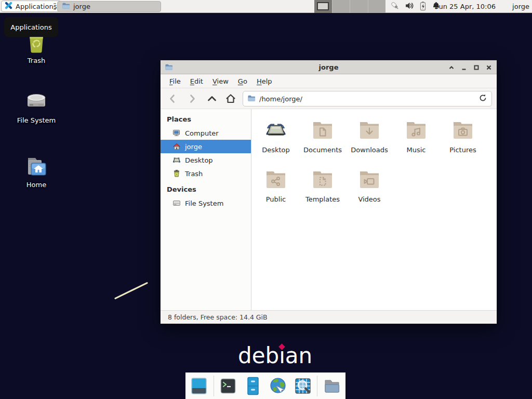 Image resolution: width=532 pixels, height=399 pixels. Describe the element at coordinates (66, 6) in the screenshot. I see `folder-icon` at that location.